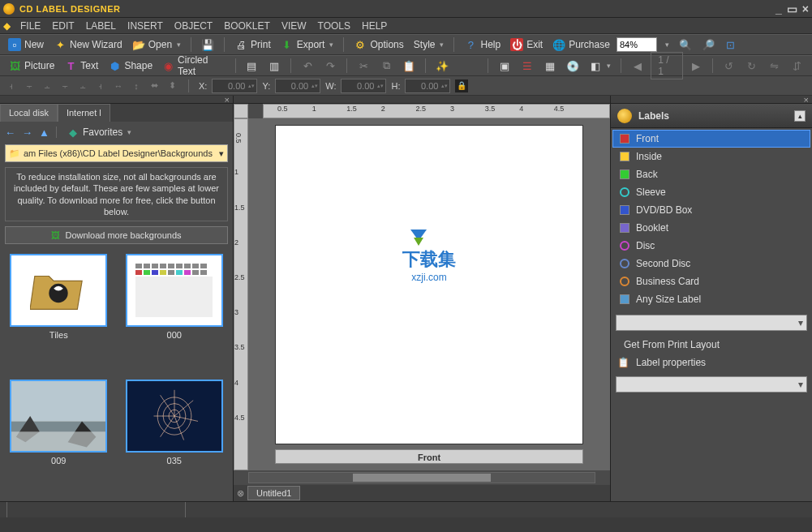 The width and height of the screenshot is (812, 532). What do you see at coordinates (806, 100) in the screenshot?
I see `right-panel-close-icon: ×` at bounding box center [806, 100].